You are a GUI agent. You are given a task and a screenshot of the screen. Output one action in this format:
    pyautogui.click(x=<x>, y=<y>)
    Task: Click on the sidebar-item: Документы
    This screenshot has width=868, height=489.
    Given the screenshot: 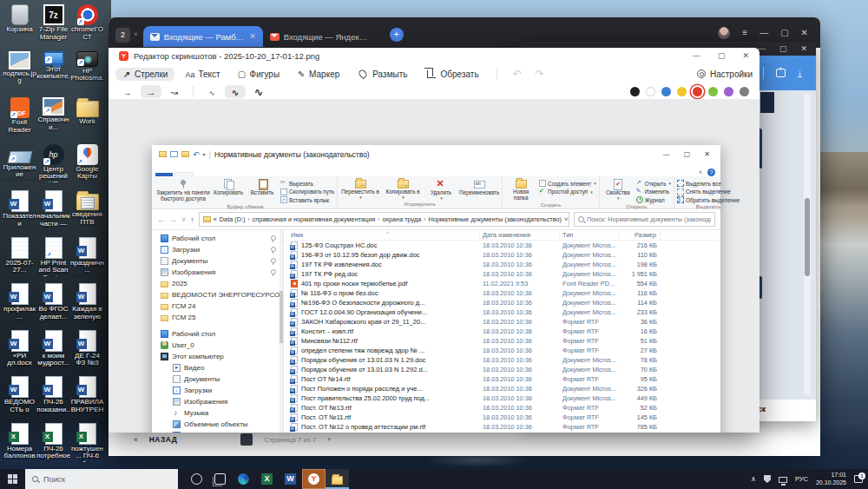 What is the action you would take?
    pyautogui.click(x=217, y=261)
    